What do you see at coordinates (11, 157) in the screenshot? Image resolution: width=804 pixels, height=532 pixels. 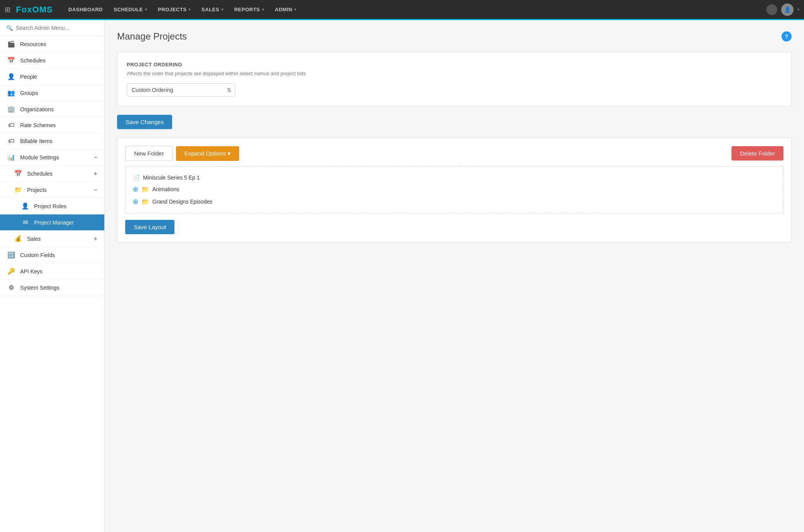 I see `module-settings-icon: 📊` at bounding box center [11, 157].